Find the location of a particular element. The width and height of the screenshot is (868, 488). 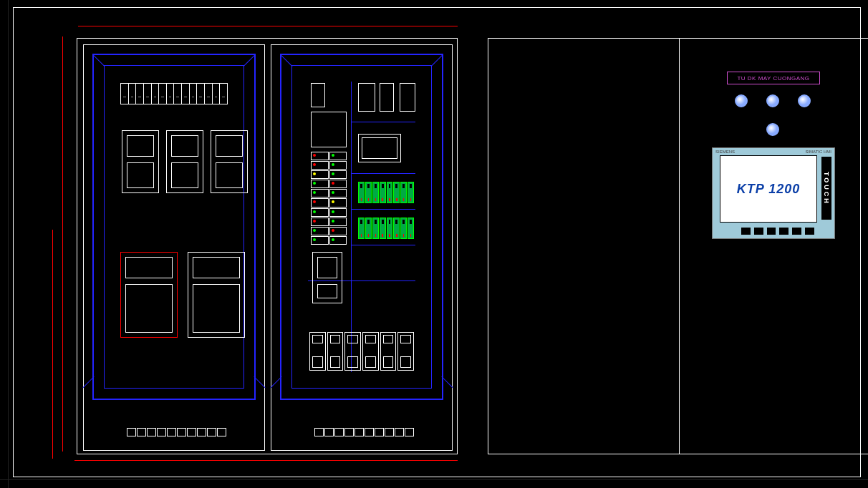

dimension-line-left is located at coordinates (63, 244).